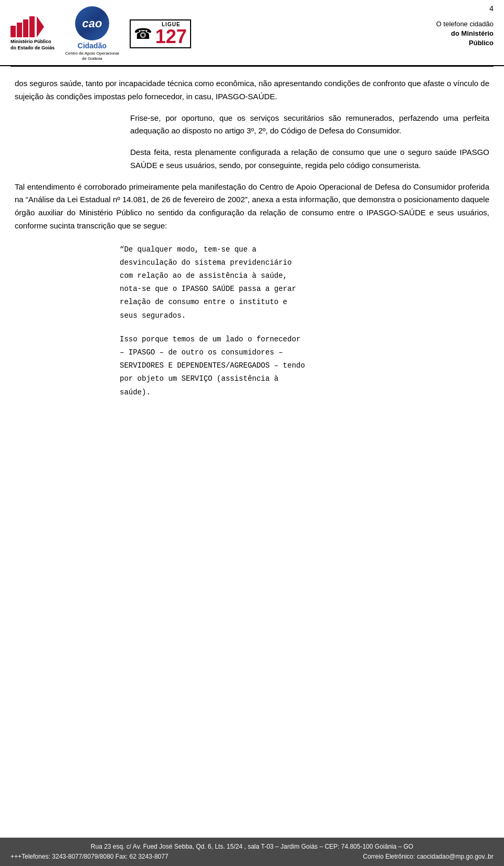  I want to click on footer-email: Correio Eletrônico: caocidadao@mp.go.gov…, so click(428, 857).